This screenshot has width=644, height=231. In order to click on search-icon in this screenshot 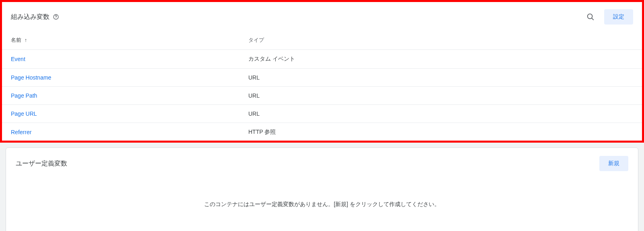, I will do `click(590, 17)`.